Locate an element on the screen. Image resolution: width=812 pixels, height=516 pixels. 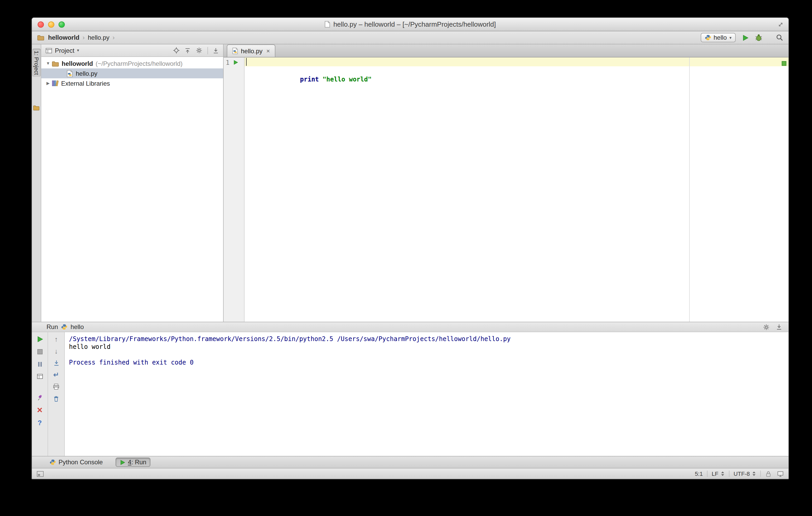
window-titlebar: hello.py – helloworld – [~/PycharmProjec… is located at coordinates (410, 25).